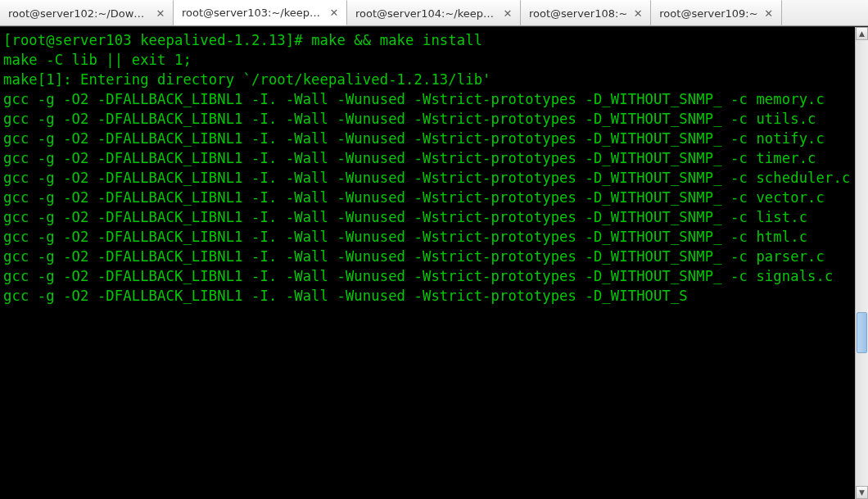 This screenshot has width=868, height=499. What do you see at coordinates (861, 34) in the screenshot?
I see `chevron-up-icon: ▲` at bounding box center [861, 34].